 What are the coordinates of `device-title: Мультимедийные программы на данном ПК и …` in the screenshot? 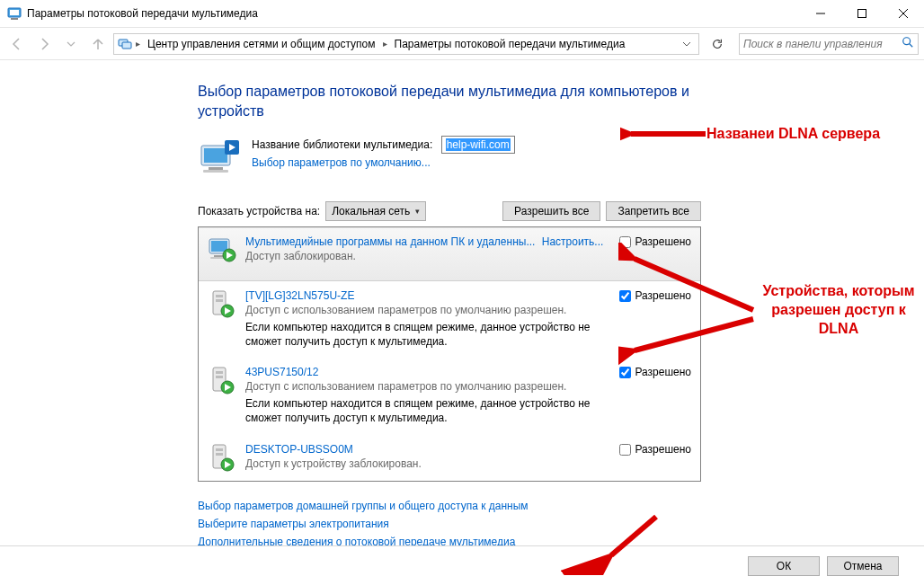 It's located at (390, 242).